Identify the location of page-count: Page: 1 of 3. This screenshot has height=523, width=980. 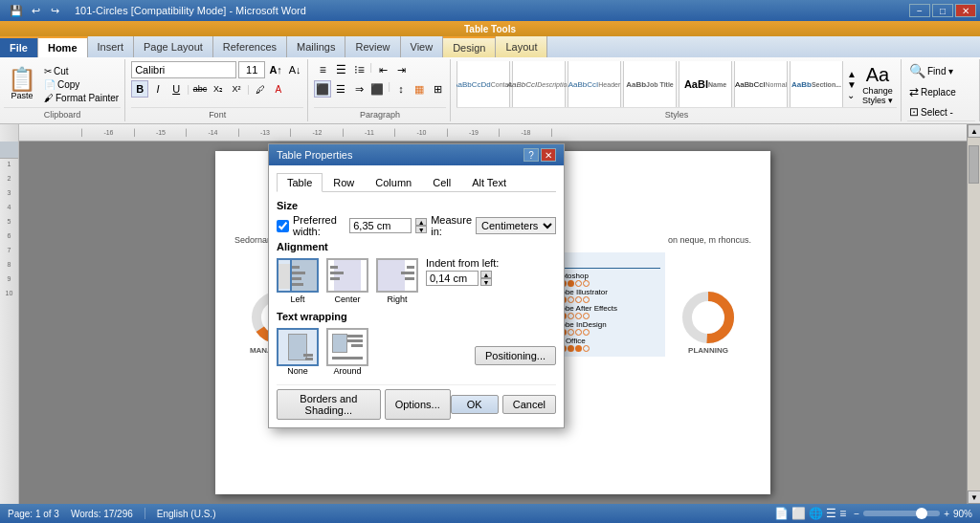
(33, 514).